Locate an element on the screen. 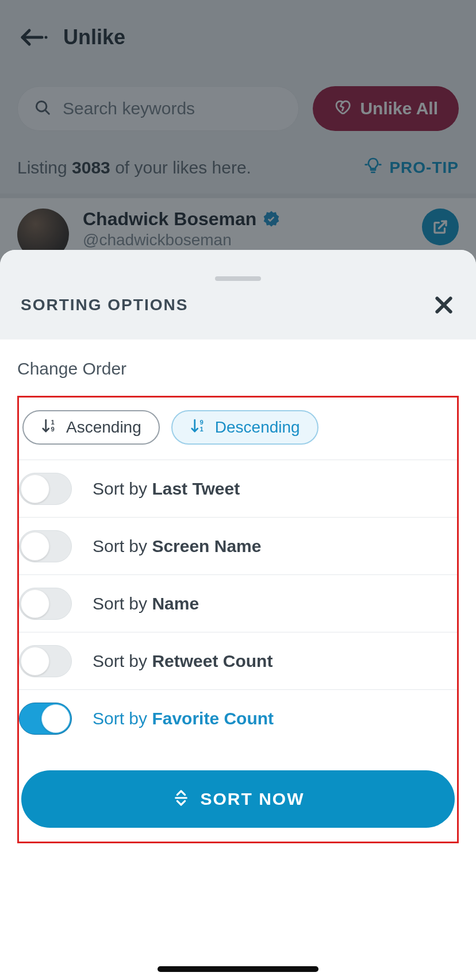  sort-option-row: Sort by Name is located at coordinates (238, 604).